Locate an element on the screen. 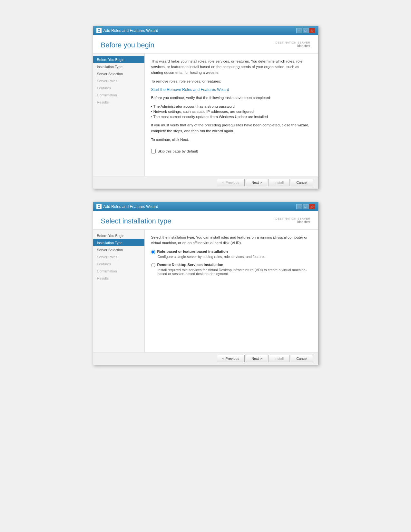  sidebar-item-confirmation-2: Confirmation is located at coordinates (119, 271).